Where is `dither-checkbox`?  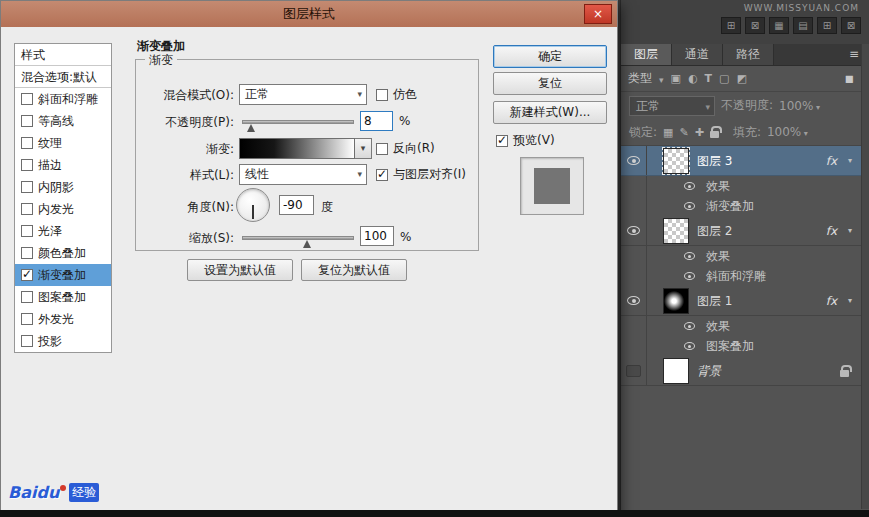 dither-checkbox is located at coordinates (382, 95).